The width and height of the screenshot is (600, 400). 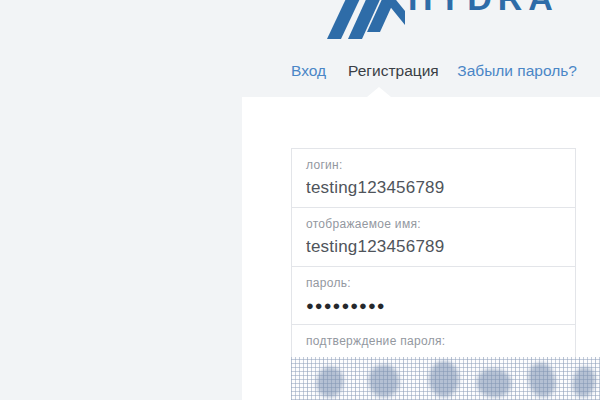 What do you see at coordinates (434, 224) in the screenshot?
I see `display-name-label: отображаемое имя:` at bounding box center [434, 224].